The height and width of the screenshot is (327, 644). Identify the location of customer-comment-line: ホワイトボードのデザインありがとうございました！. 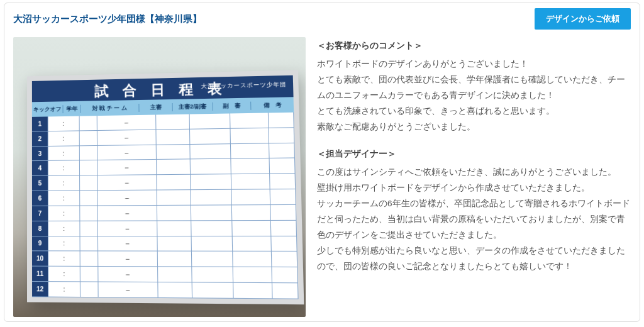
(474, 64).